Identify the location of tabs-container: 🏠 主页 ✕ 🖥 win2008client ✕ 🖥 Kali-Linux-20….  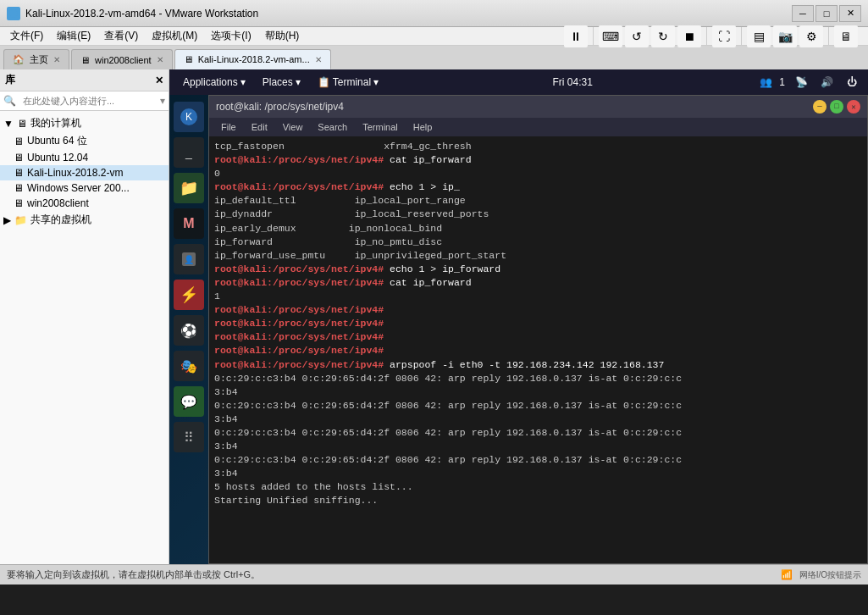
(434, 58).